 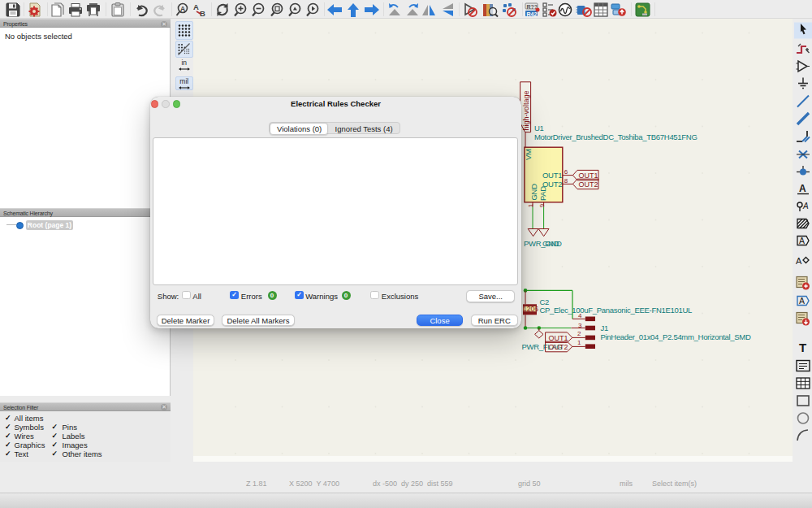 I want to click on svg-text: 2, so click(x=580, y=333).